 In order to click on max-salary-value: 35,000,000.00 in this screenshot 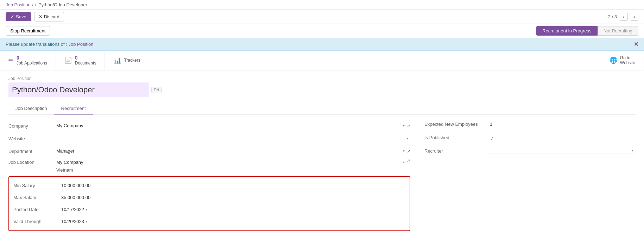, I will do `click(232, 197)`.